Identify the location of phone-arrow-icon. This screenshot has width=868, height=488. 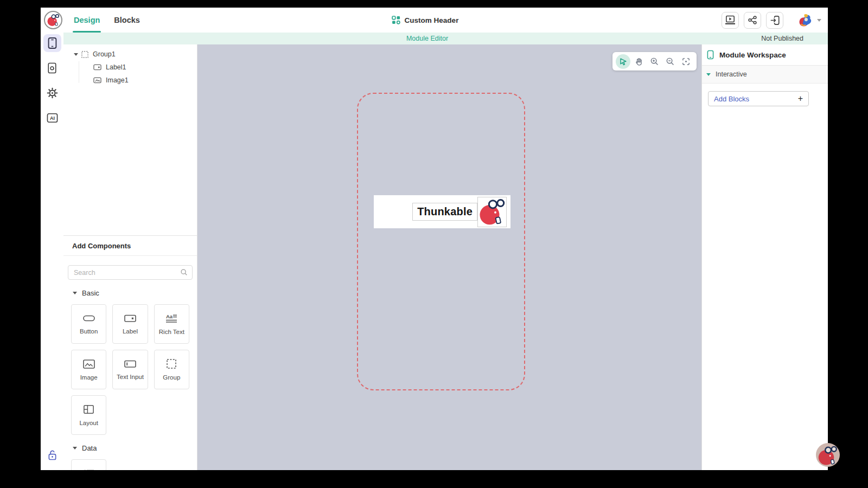
(775, 21).